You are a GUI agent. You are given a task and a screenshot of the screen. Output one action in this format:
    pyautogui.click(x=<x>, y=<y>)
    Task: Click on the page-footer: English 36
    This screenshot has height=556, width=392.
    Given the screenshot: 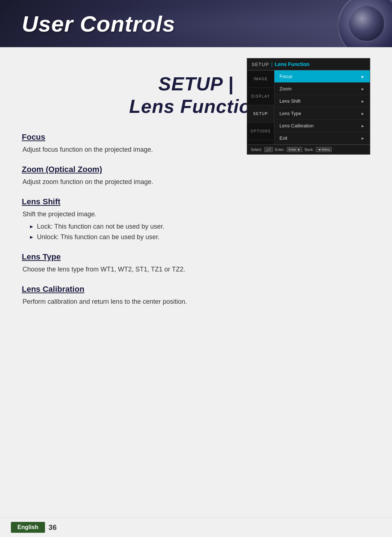 What is the action you would take?
    pyautogui.click(x=196, y=527)
    